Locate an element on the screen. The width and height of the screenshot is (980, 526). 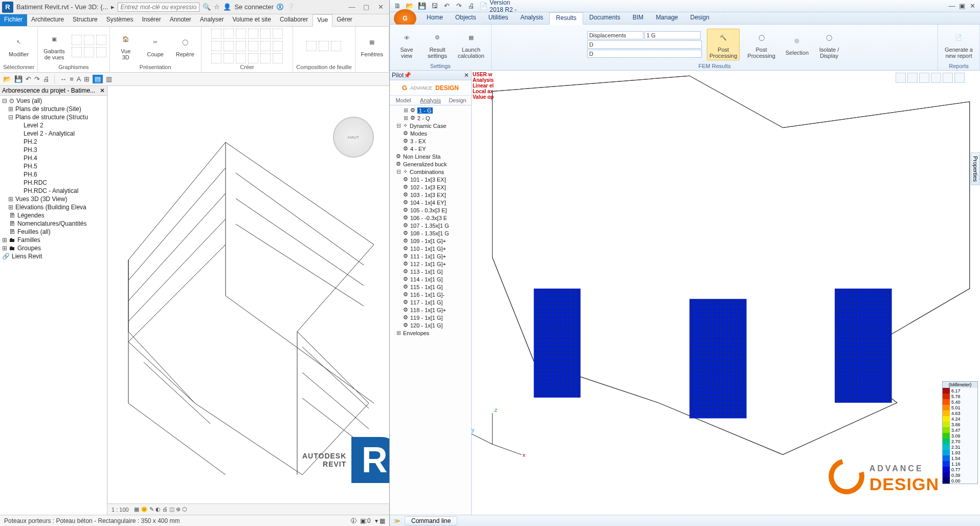
ad-restore-icon: ▣ is located at coordinates (962, 6).